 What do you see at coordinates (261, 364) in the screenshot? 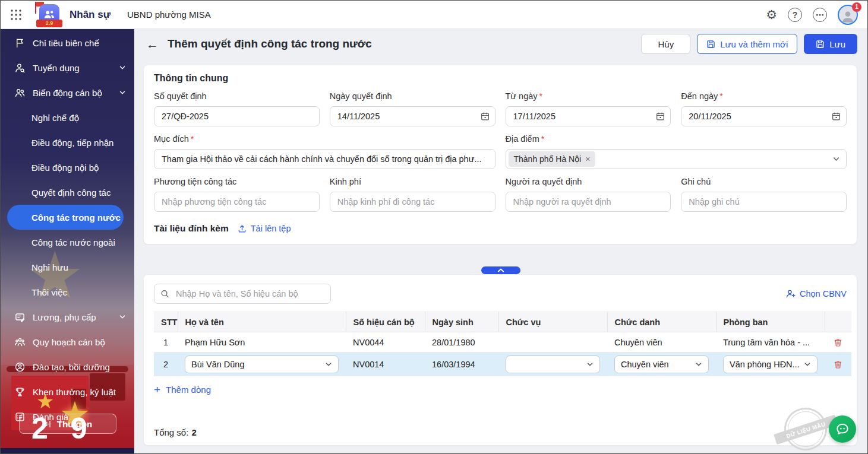
I see `name-select: Bùi Văn Dũng` at bounding box center [261, 364].